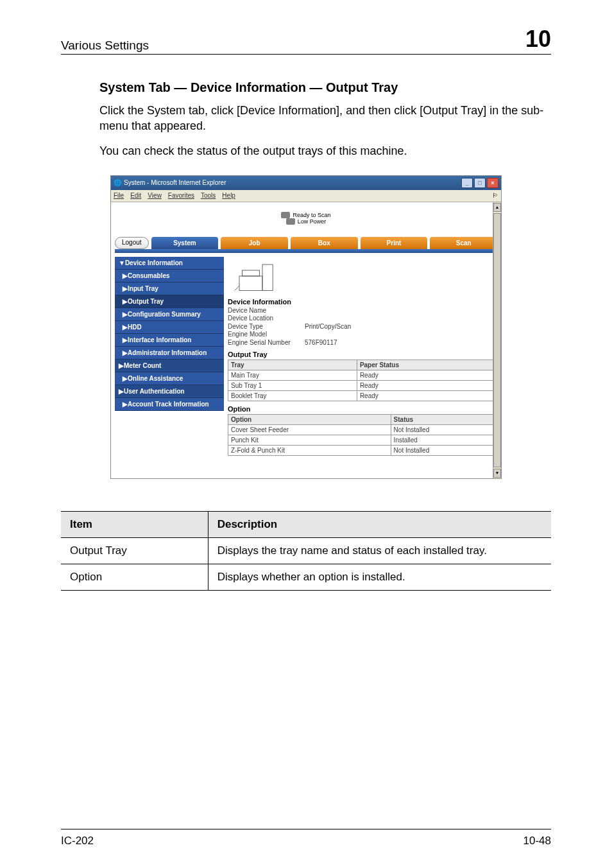 This screenshot has height=868, width=612. What do you see at coordinates (312, 215) in the screenshot?
I see `status-text-1: Ready to Scan` at bounding box center [312, 215].